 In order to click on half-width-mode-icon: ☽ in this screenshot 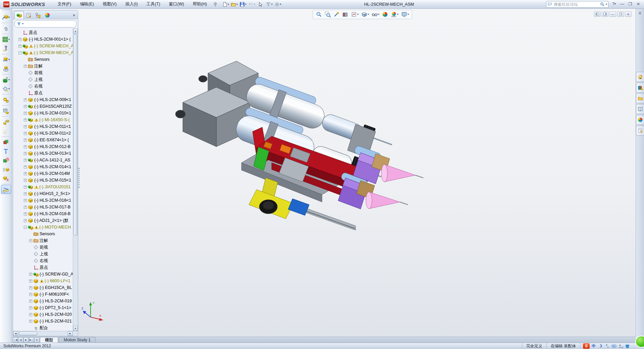, I will do `click(600, 346)`.